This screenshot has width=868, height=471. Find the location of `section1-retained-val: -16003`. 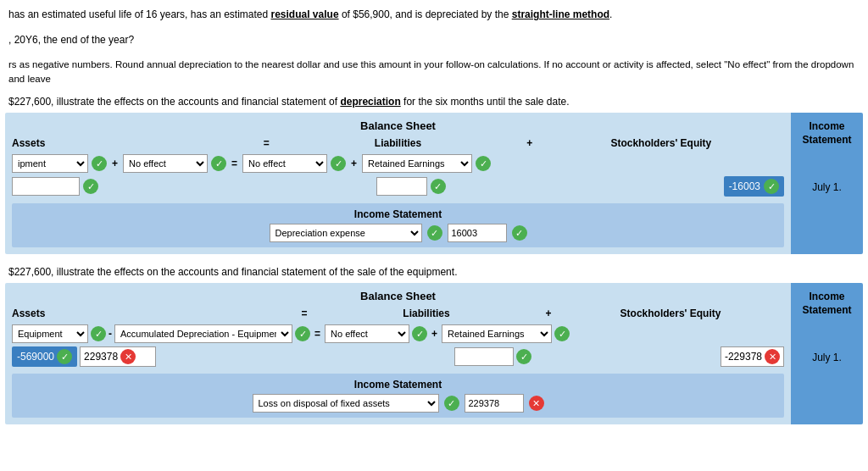

section1-retained-val: -16003 is located at coordinates (744, 186).